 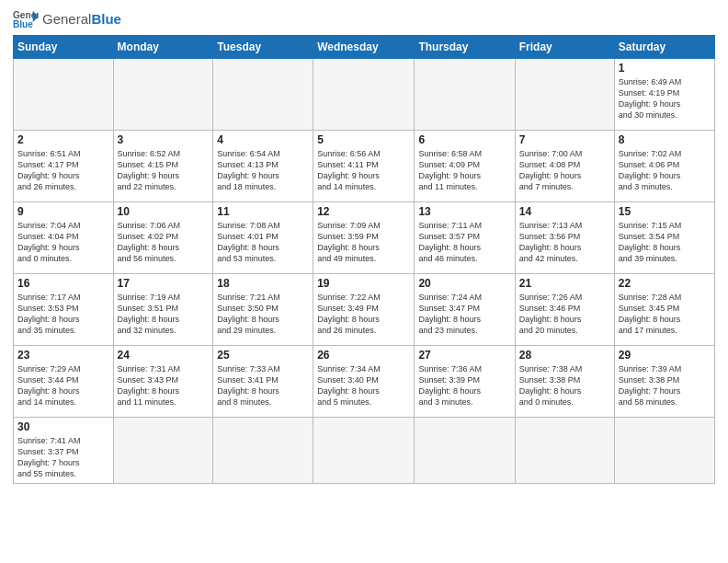 I want to click on day-info: Sunrise: 7:15 AM Sunset: 3:54 PM Dayligh…, so click(x=665, y=243).